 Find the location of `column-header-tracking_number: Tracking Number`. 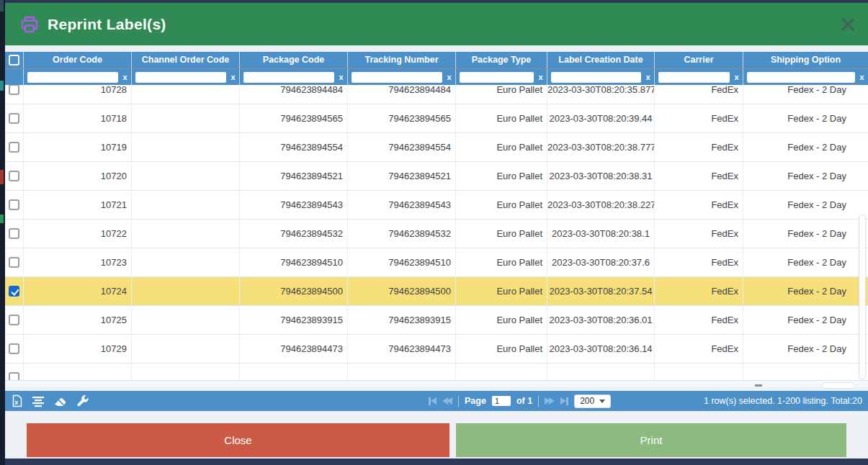

column-header-tracking_number: Tracking Number is located at coordinates (402, 60).